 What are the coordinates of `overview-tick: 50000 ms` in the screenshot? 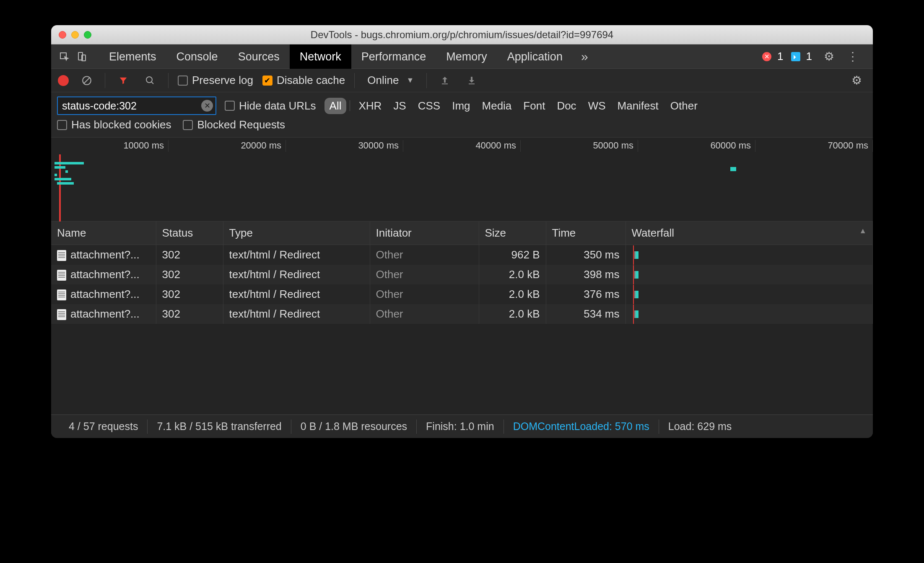 It's located at (579, 146).